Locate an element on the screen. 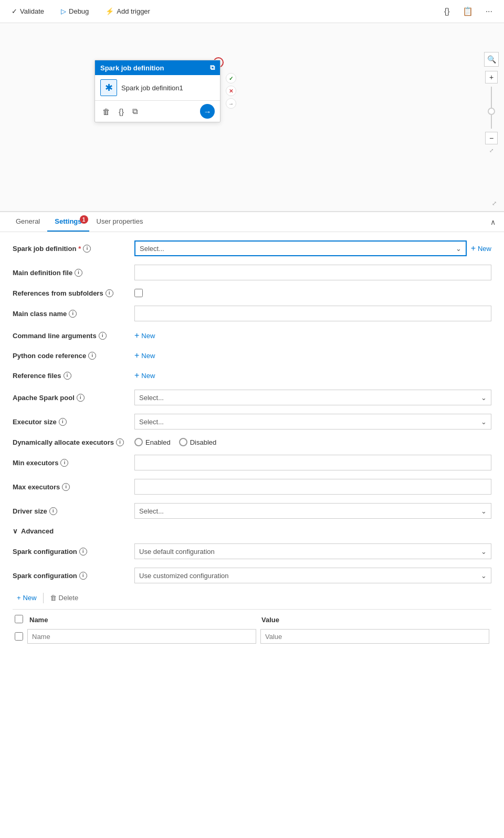  tab-settings: Settings 1 is located at coordinates (68, 222).